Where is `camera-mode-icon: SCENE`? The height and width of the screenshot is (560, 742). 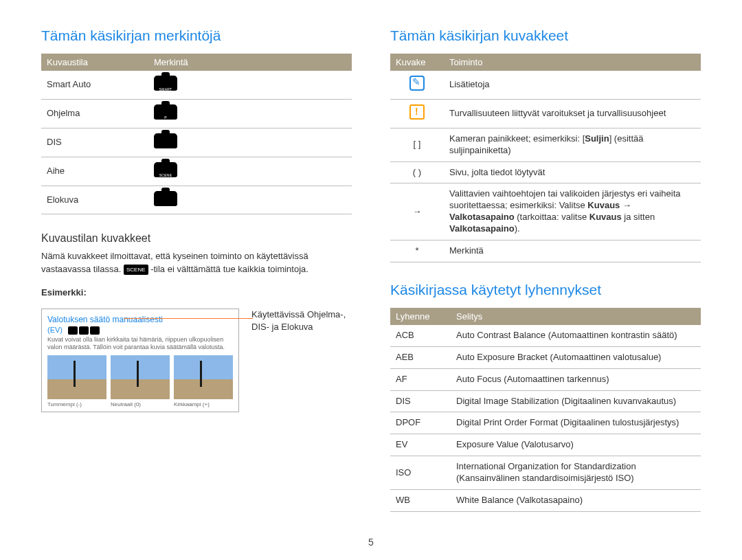 camera-mode-icon: SCENE is located at coordinates (166, 170).